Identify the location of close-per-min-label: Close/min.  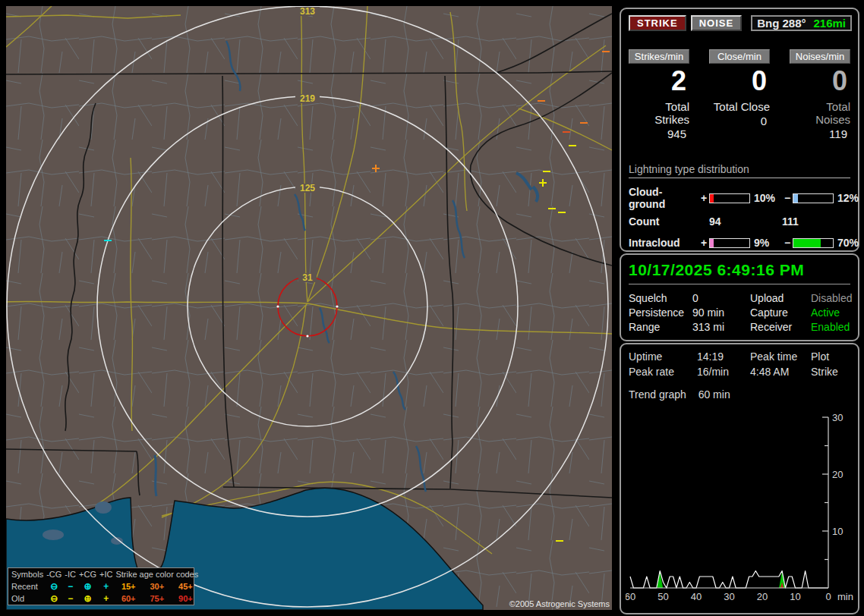
(739, 56).